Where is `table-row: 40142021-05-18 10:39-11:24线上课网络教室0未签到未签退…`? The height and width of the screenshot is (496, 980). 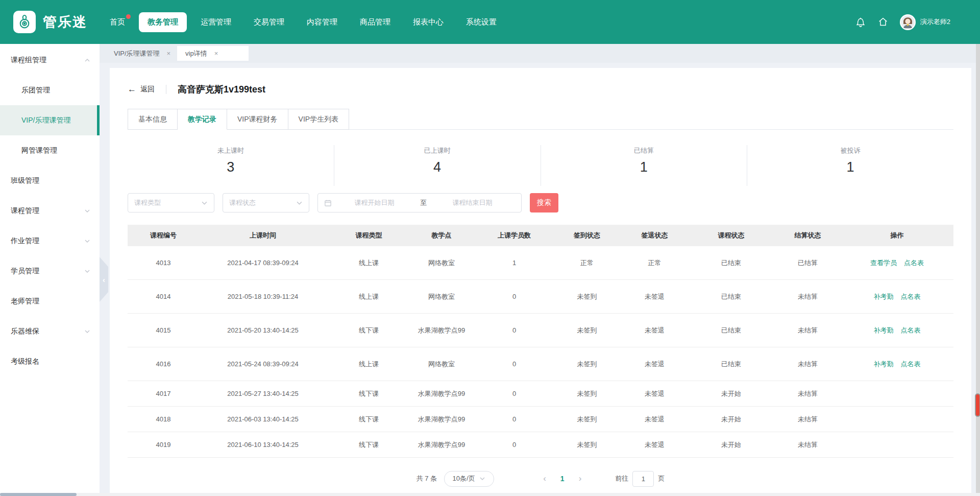
table-row: 40142021-05-18 10:39-11:24线上课网络教室0未签到未签退… is located at coordinates (541, 297).